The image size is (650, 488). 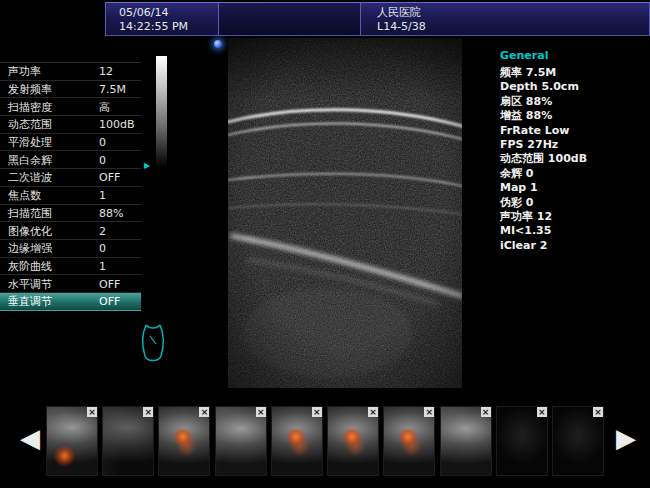 I want to click on parameter-value: 1, so click(x=102, y=266).